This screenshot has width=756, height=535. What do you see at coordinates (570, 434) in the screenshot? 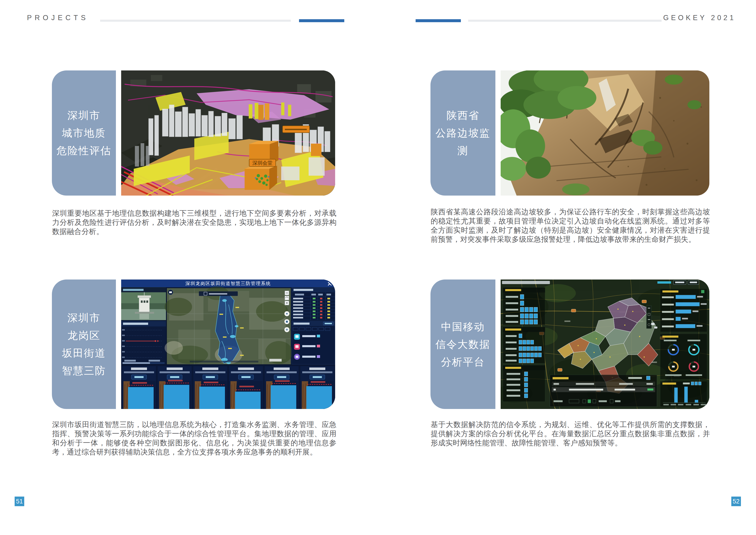
I see `project-description-signaling: 基于大数据解决防范的信令系统，为规划、运维、优化等工作提供所需的支撑数据，提供解…` at bounding box center [570, 434].